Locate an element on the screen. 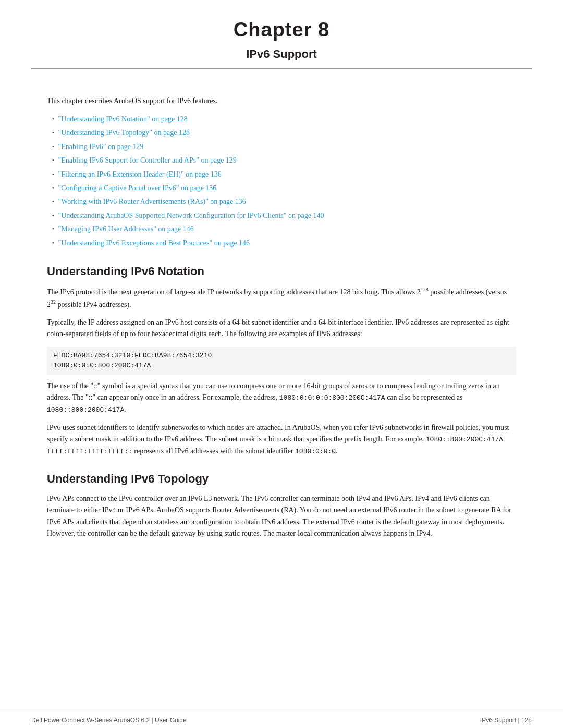 The width and height of the screenshot is (563, 728). header-divider is located at coordinates (282, 69).